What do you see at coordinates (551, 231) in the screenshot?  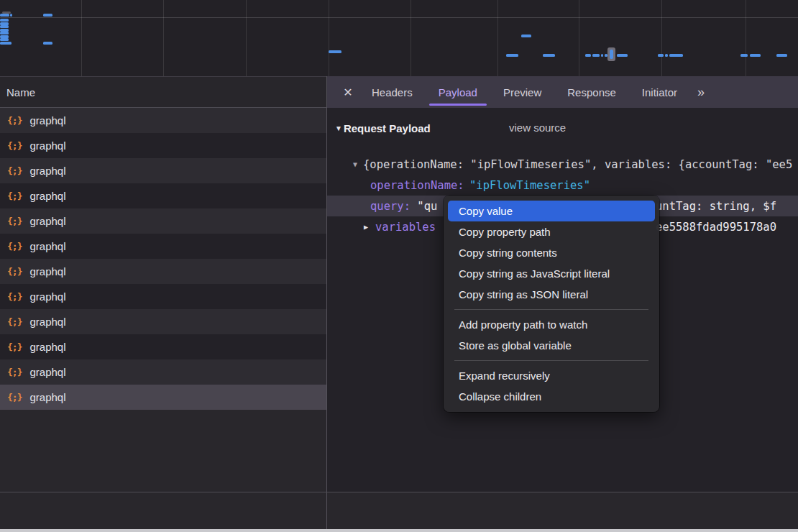 I see `menu-item-copy-property-path: Copy property path` at bounding box center [551, 231].